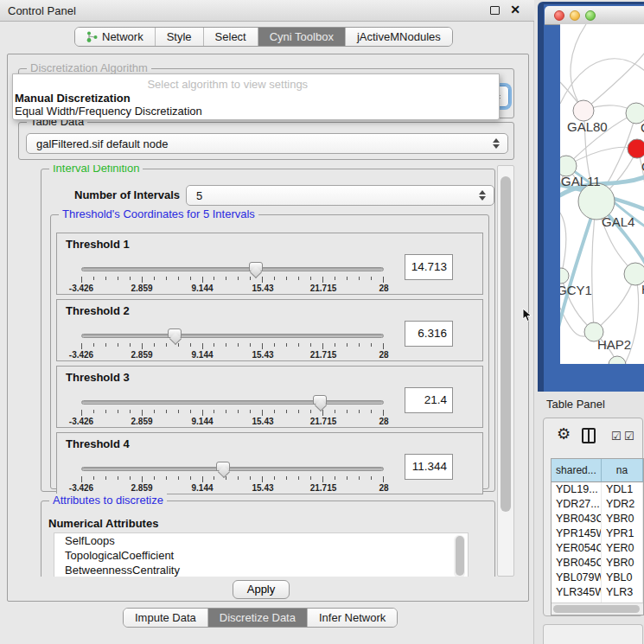 The image size is (644, 644). I want to click on list-item-betweennesscentrality: BetweennessCentrality, so click(261, 570).